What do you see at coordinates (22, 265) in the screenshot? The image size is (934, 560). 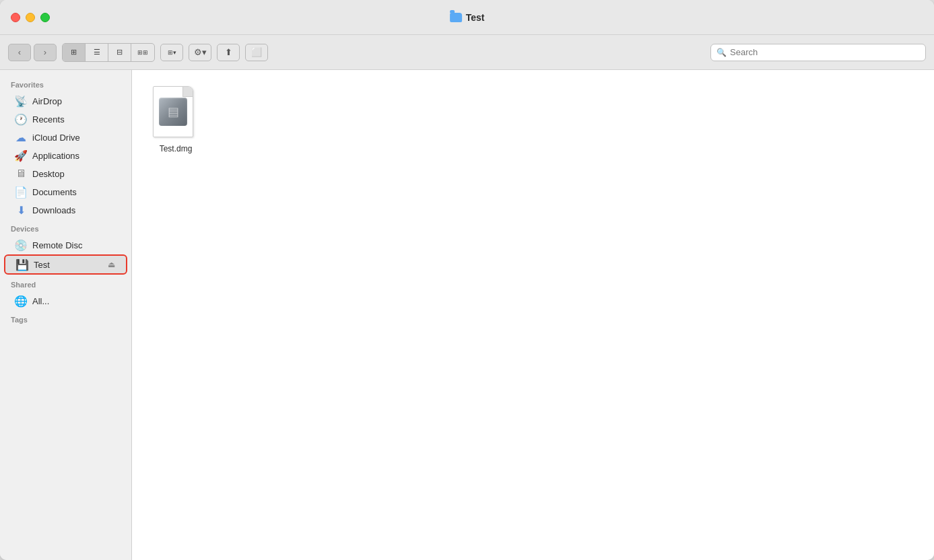 I see `drive-icon: 💾` at bounding box center [22, 265].